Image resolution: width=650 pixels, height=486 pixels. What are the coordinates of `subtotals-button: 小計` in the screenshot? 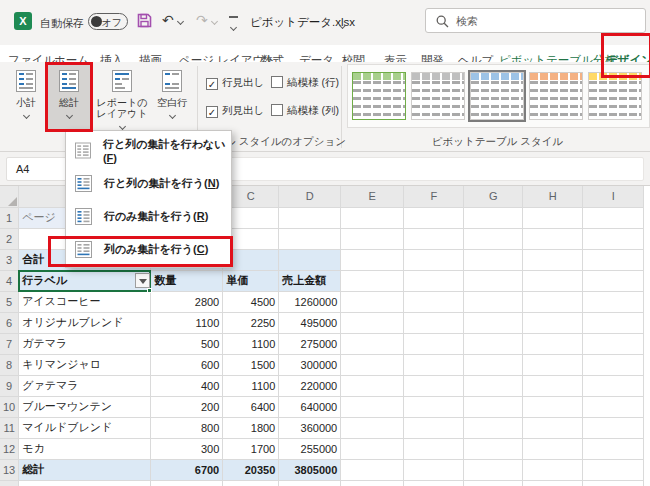 It's located at (26, 97).